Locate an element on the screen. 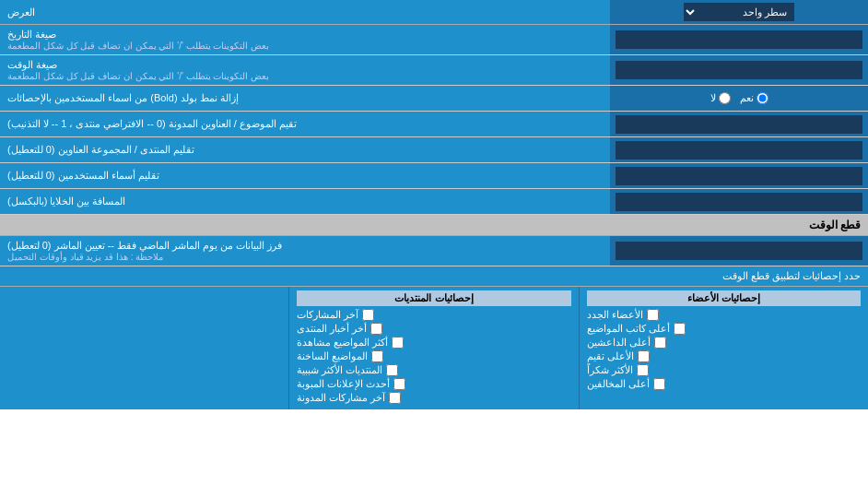 The image size is (868, 497). radio-no is located at coordinates (724, 98).